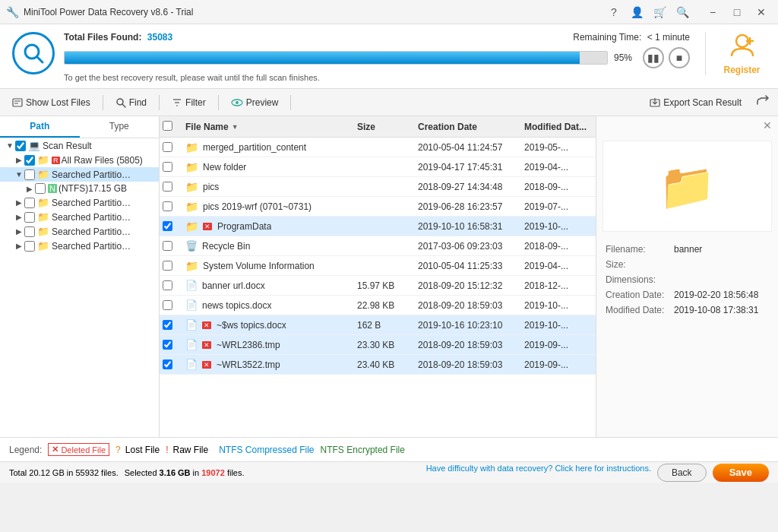  What do you see at coordinates (19, 175) in the screenshot?
I see `expand-partition-1: ▼` at bounding box center [19, 175].